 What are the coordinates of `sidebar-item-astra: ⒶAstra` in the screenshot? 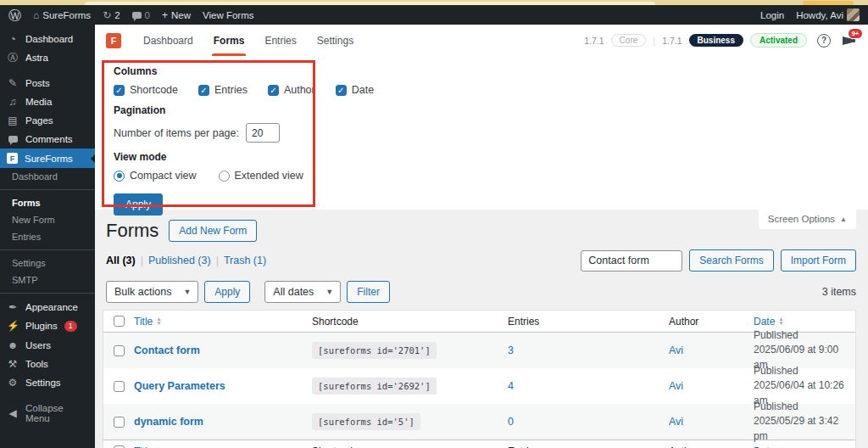 It's located at (47, 58).